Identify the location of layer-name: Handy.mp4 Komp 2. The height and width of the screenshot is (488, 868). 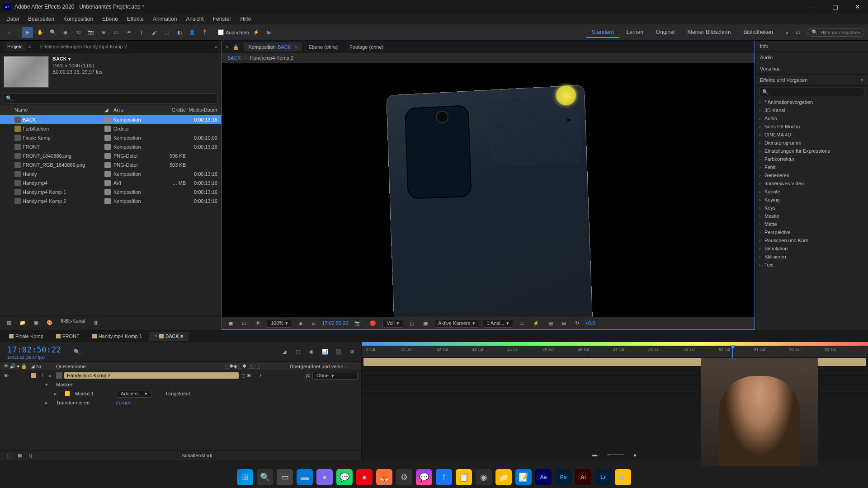
(151, 375).